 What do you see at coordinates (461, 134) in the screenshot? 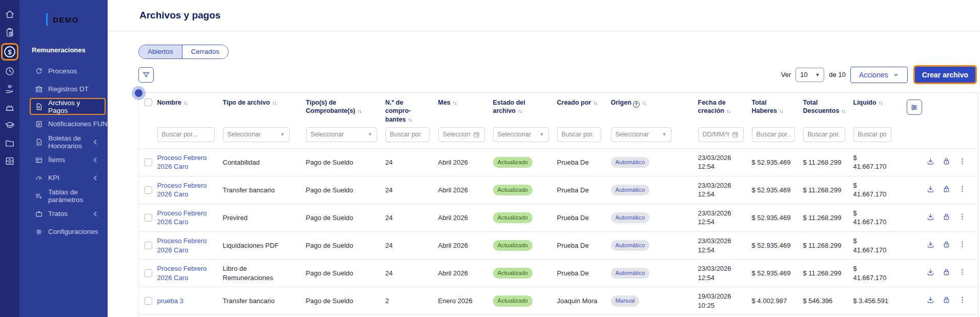
I see `filter-mes-datepicker: Seleccionar` at bounding box center [461, 134].